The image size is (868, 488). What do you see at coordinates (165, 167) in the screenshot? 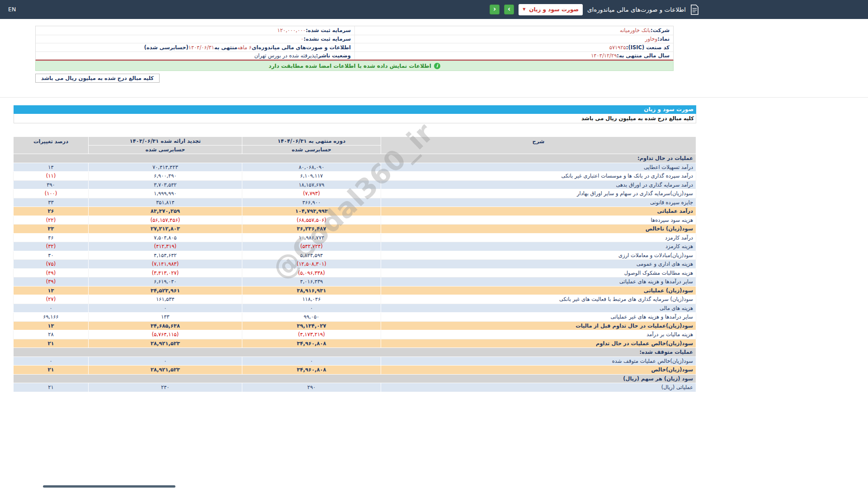
I see `cell-prior-value: ۷۰,۴۱۴,۴۲۳` at bounding box center [165, 167].